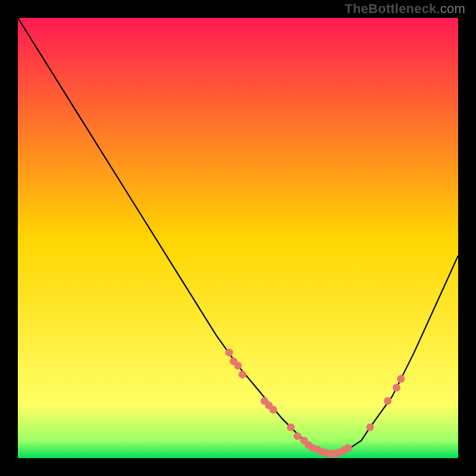 This screenshot has height=476, width=476. What do you see at coordinates (451, 8) in the screenshot?
I see `attribution-tld: .com` at bounding box center [451, 8].